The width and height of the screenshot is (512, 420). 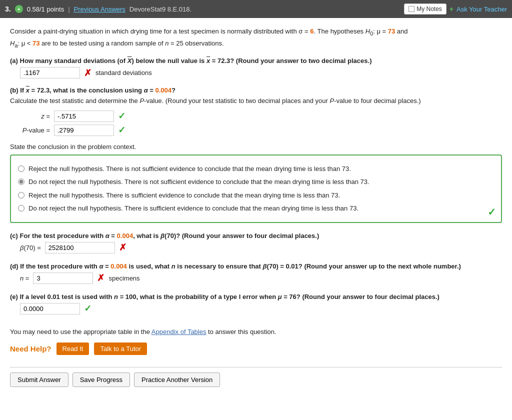 What do you see at coordinates (256, 236) in the screenshot?
I see `part-c-label: (c) For the test procedure with α = 0.00…` at bounding box center [256, 236].